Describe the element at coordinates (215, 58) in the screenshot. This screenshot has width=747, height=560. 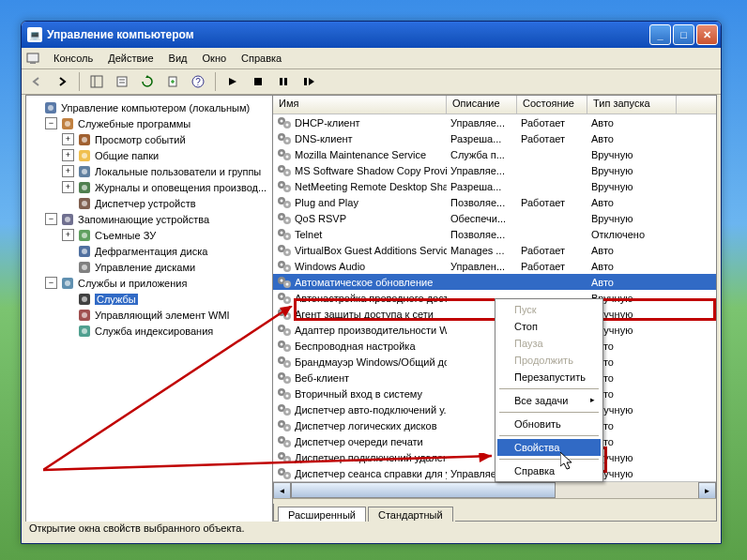
I see `menu-window: Окно` at that location.